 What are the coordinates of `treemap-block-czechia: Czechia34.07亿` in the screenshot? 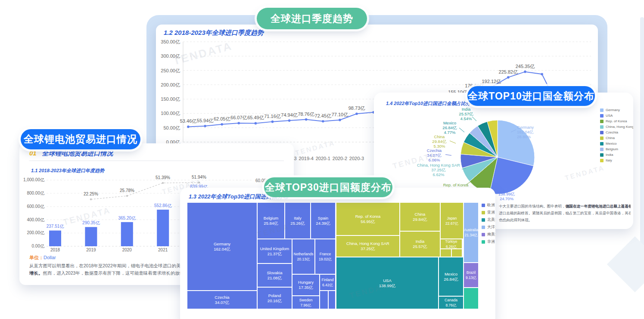 It's located at (222, 300).